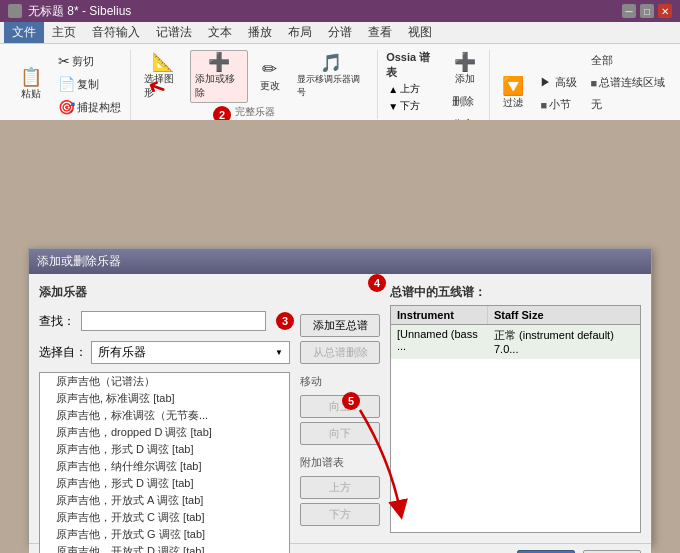 This screenshot has width=680, height=553. Describe the element at coordinates (164, 518) in the screenshot. I see `list-item: 原声吉他，开放式 C 调弦 [tab]` at that location.